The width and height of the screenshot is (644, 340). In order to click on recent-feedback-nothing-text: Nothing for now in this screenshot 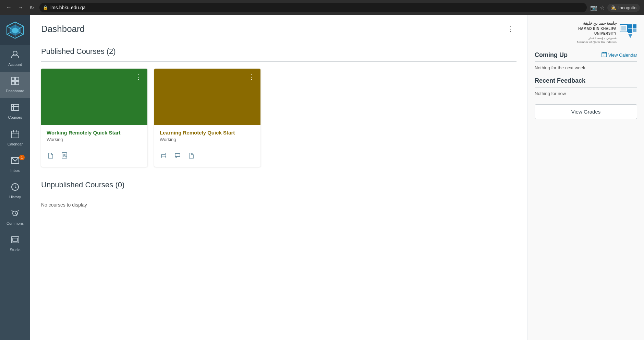, I will do `click(586, 93)`.